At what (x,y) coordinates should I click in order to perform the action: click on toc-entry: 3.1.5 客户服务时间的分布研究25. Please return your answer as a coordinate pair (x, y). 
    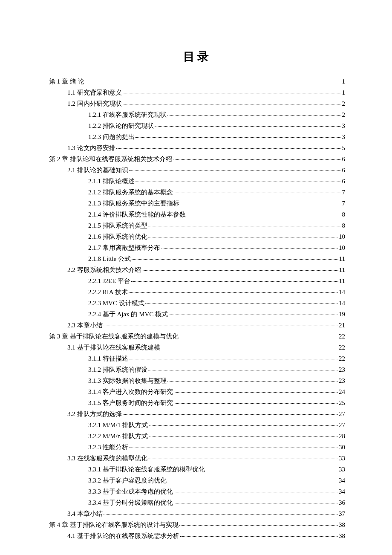
    Looking at the image, I should click on (216, 403).